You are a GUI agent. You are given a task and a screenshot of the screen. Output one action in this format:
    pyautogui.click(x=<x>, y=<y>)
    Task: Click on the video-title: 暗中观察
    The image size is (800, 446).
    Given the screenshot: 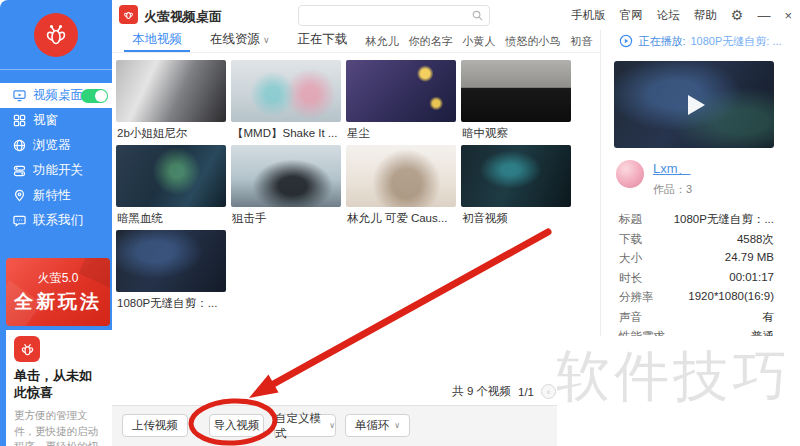 What is the action you would take?
    pyautogui.click(x=516, y=132)
    